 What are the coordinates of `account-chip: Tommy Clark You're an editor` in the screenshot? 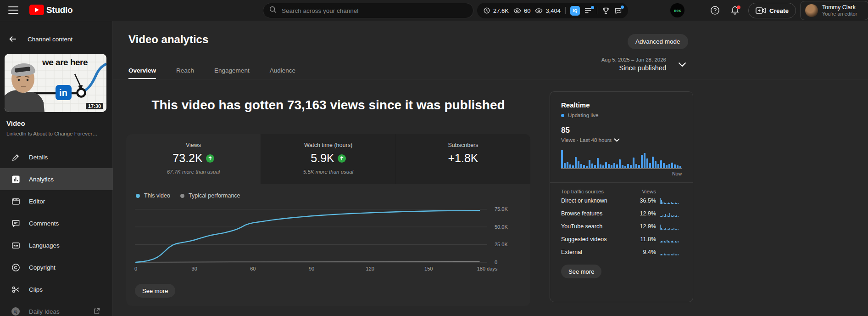 It's located at (834, 11).